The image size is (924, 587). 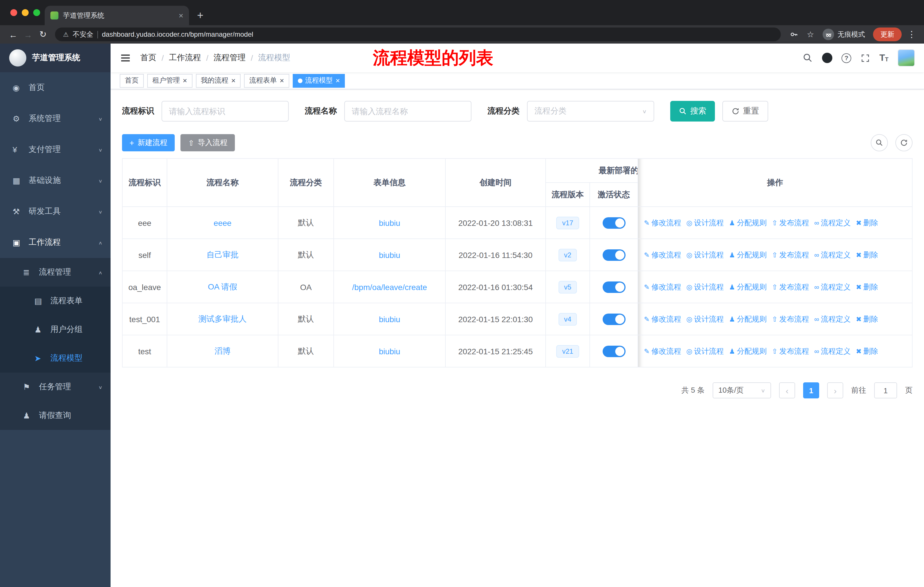 I want to click on import-process-button: ⇧ 导入流程, so click(x=208, y=143).